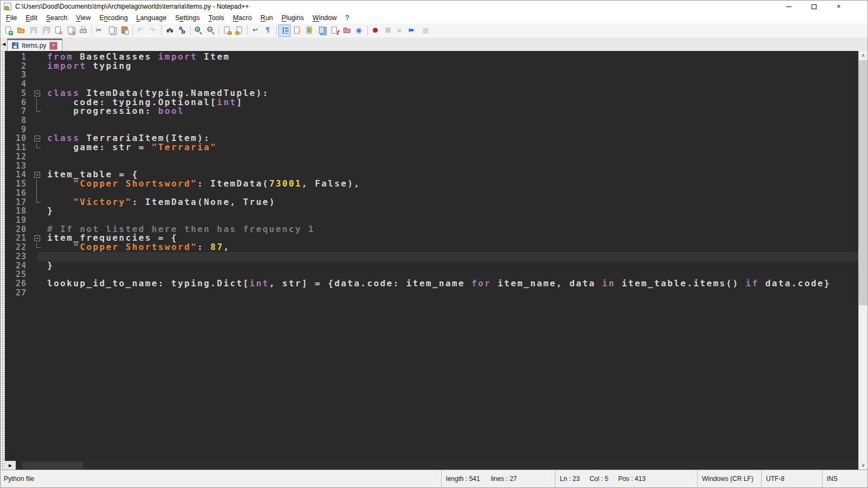 The image size is (868, 488). What do you see at coordinates (18, 93) in the screenshot?
I see `line-number: 5` at bounding box center [18, 93].